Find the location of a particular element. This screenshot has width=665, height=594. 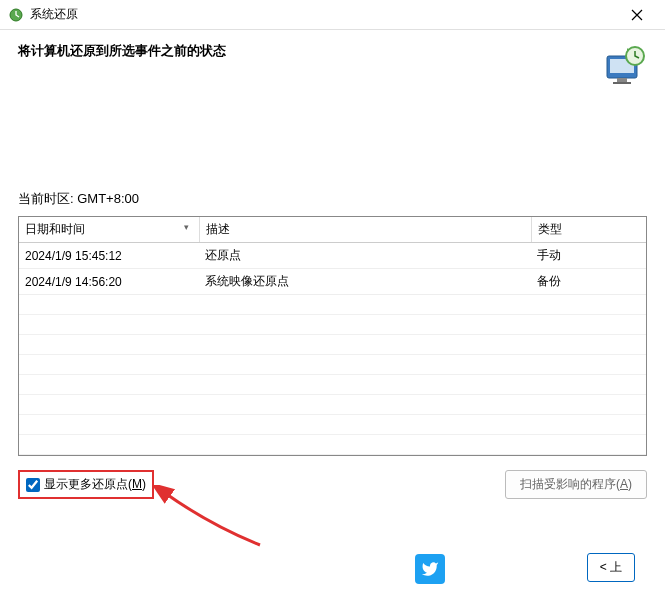

show-more-label: 显示更多还原点(M) is located at coordinates (95, 484).